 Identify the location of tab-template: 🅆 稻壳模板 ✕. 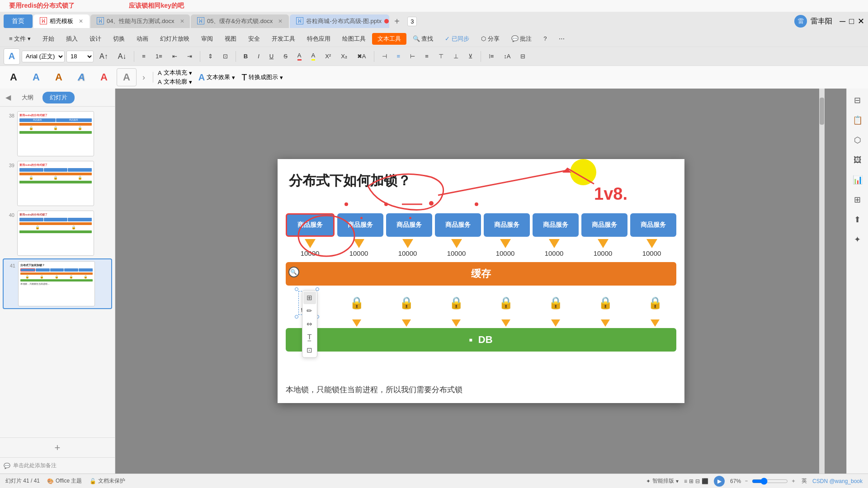
(61, 21).